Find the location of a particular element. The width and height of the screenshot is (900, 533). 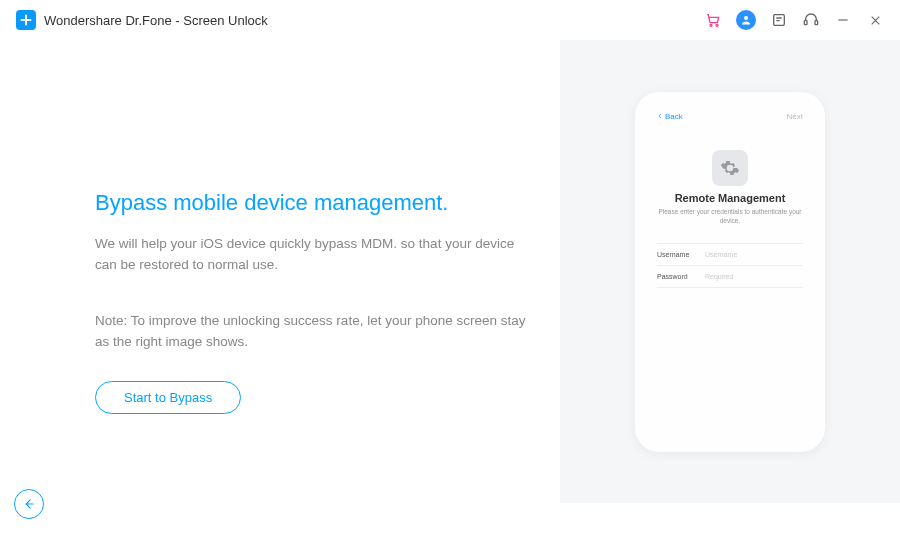

titlebar-left: Wondershare Dr.Fone - Screen Unlock is located at coordinates (142, 20).